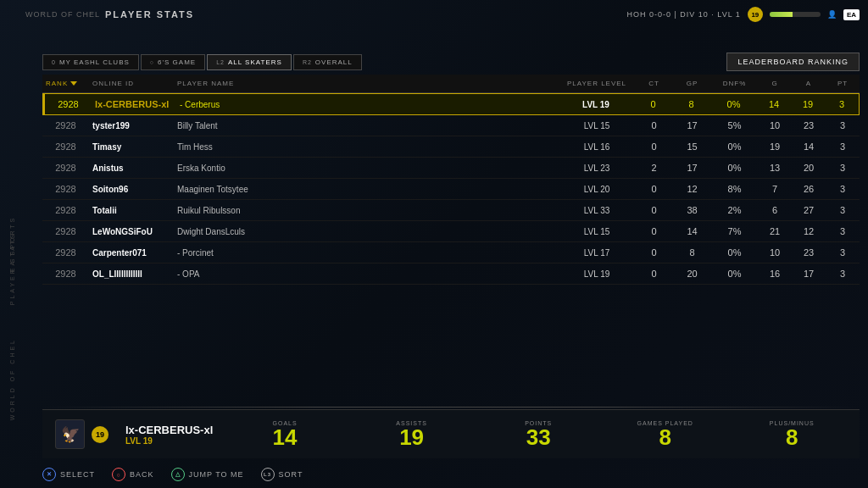 This screenshot has height=488, width=868. Describe the element at coordinates (170, 441) in the screenshot. I see `player-level-label: LVL 19` at that location.